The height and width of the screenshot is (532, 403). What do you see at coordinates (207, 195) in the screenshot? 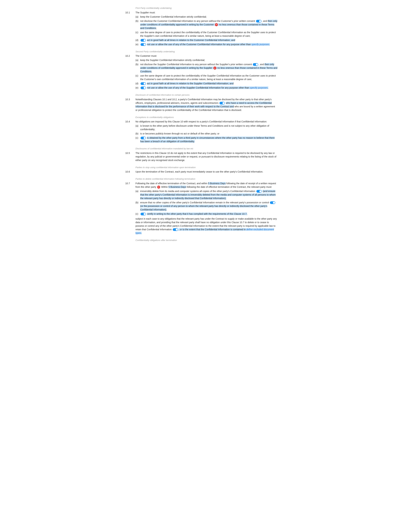
I see `list-item: (a) irreversibly delete from its media a…` at bounding box center [207, 195].